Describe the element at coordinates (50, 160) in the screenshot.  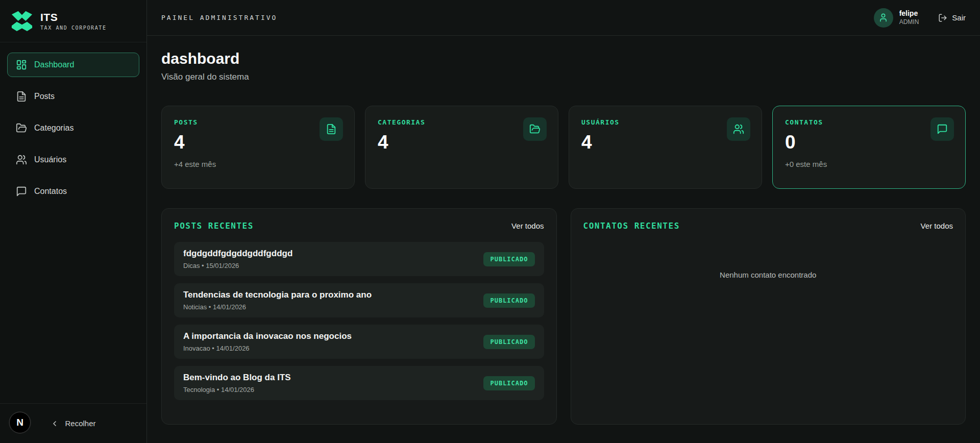
I see `sidebar-item-label: Usuários` at that location.